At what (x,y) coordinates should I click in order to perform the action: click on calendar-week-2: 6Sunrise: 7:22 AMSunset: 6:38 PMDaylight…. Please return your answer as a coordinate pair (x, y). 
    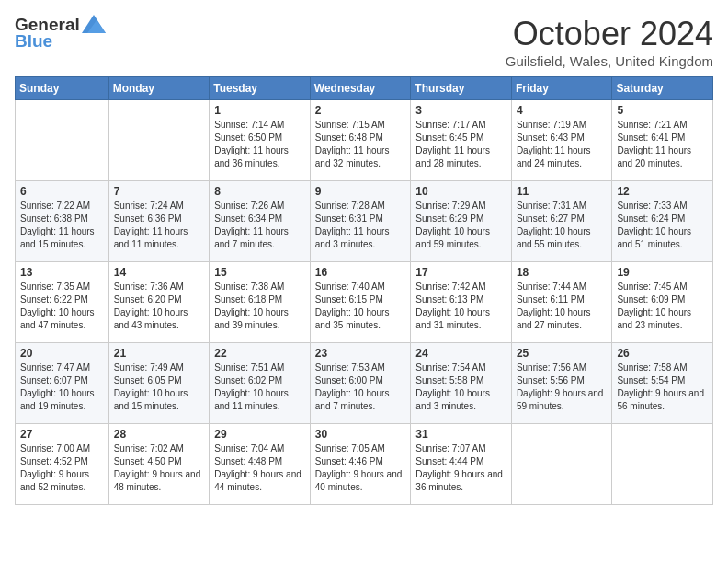
    Looking at the image, I should click on (364, 222).